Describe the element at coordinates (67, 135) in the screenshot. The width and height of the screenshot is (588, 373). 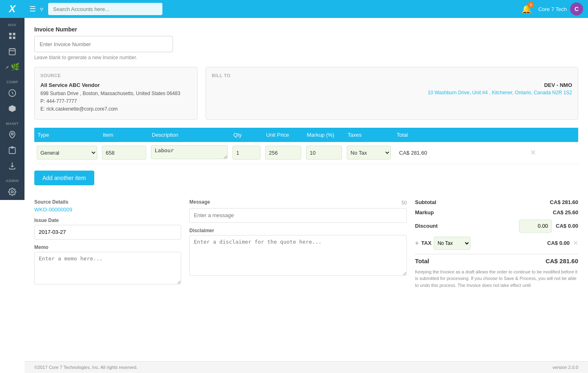
I see `col-type: Type` at that location.